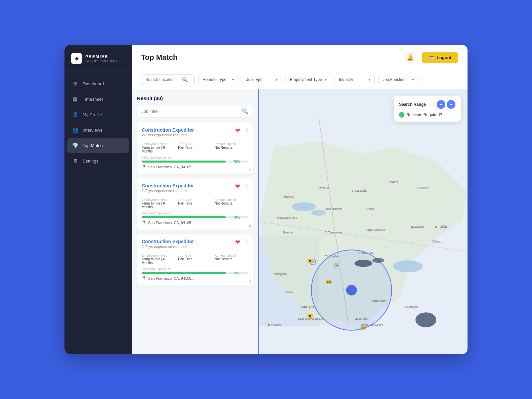 The image size is (532, 399). What do you see at coordinates (451, 104) in the screenshot?
I see `range-decrease-button: −` at bounding box center [451, 104].